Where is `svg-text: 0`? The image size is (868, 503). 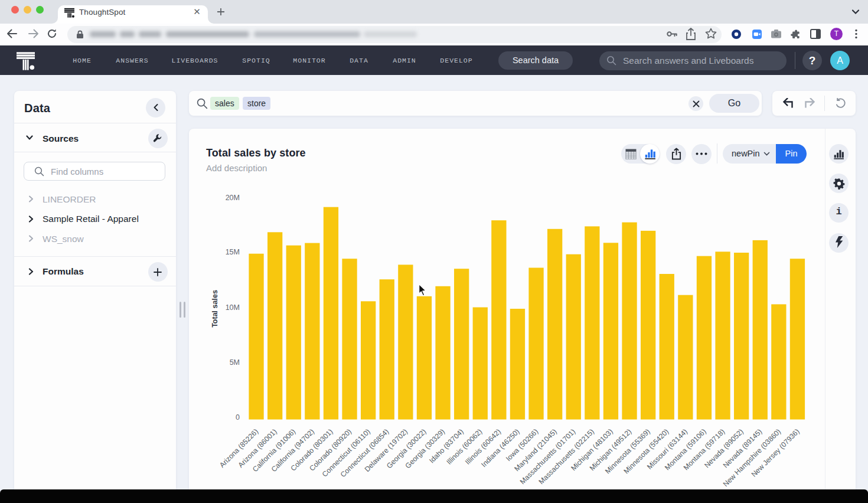
svg-text: 0 is located at coordinates (237, 417).